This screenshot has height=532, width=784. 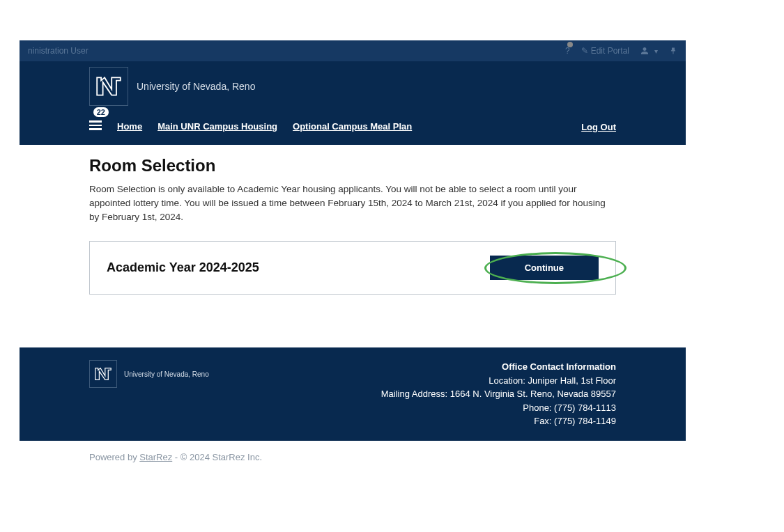 I want to click on admin-actions: ? ✎ Edit Portal, so click(x=622, y=51).